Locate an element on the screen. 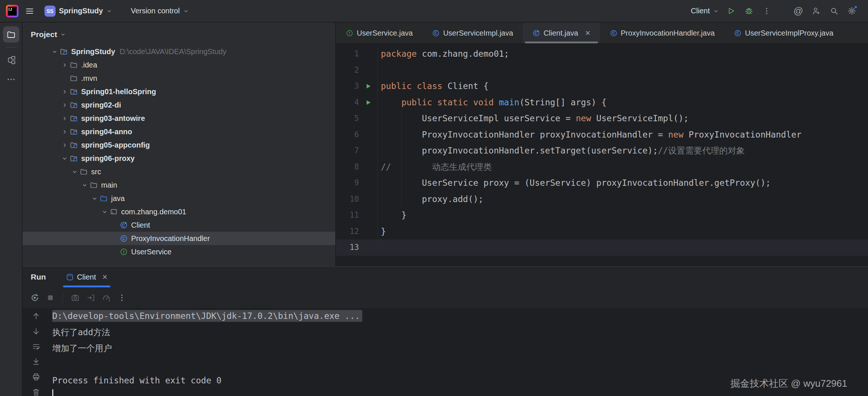  more-actions-button is located at coordinates (766, 11).